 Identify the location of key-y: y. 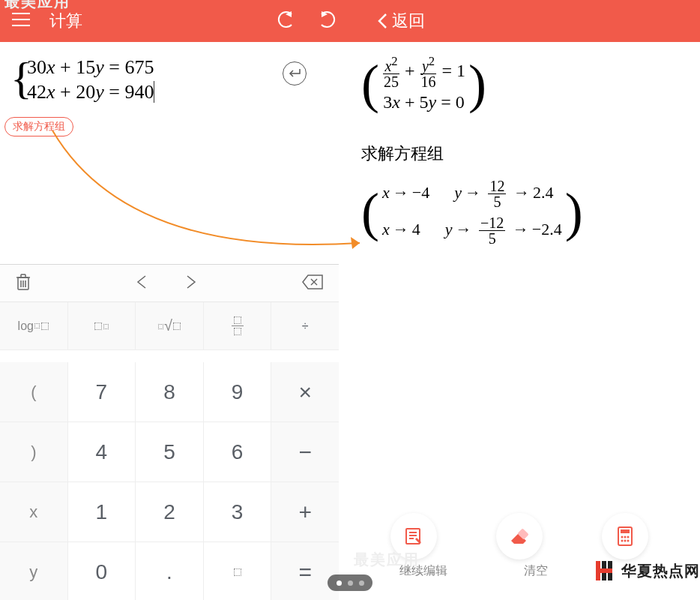
(34, 572).